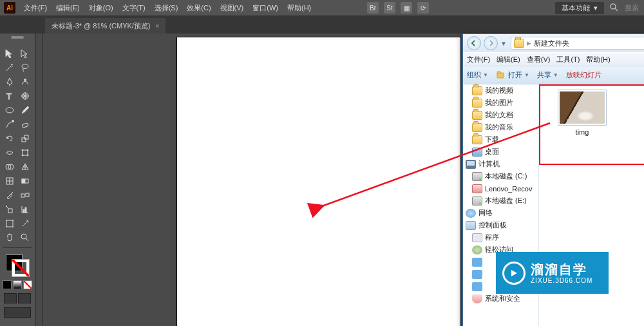  What do you see at coordinates (478, 75) in the screenshot?
I see `toolbar-organize: 组织▼` at bounding box center [478, 75].